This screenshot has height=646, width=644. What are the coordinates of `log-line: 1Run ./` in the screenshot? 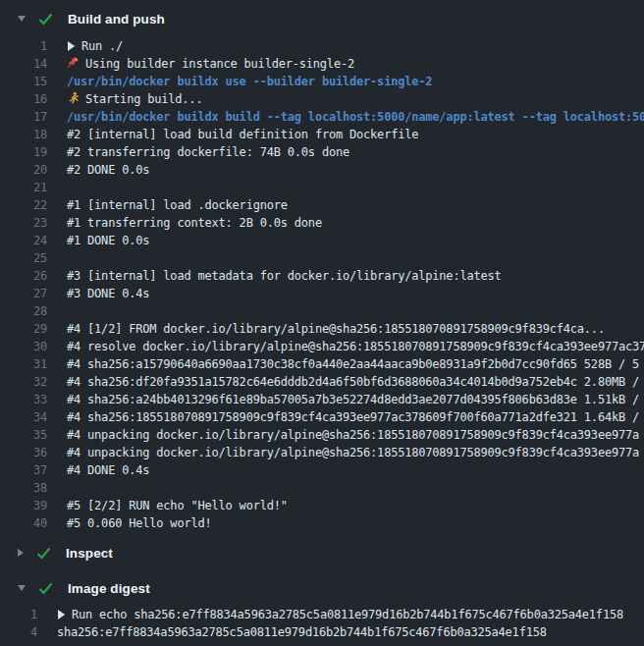 It's located at (322, 46).